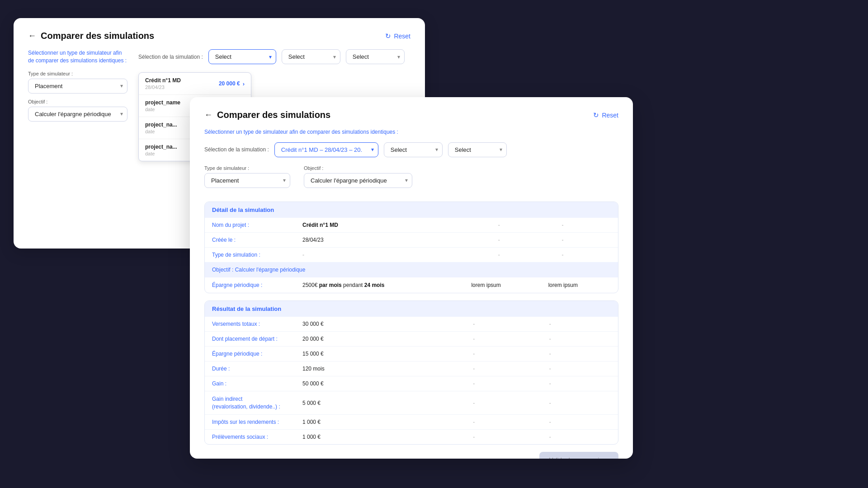  Describe the element at coordinates (250, 353) in the screenshot. I see `result-label: Épargne périodique :` at that location.